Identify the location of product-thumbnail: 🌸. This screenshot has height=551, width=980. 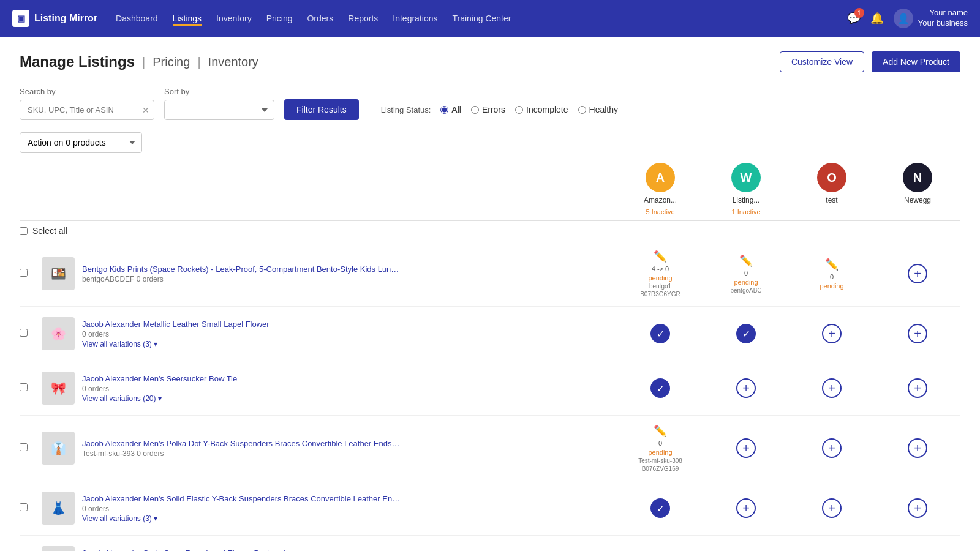
(58, 334).